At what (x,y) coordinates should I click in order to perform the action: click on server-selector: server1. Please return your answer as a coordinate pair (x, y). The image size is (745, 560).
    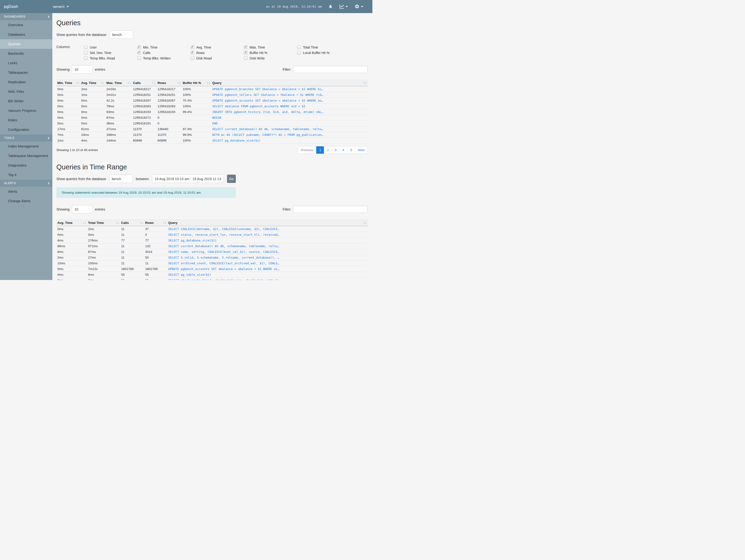
    Looking at the image, I should click on (61, 6).